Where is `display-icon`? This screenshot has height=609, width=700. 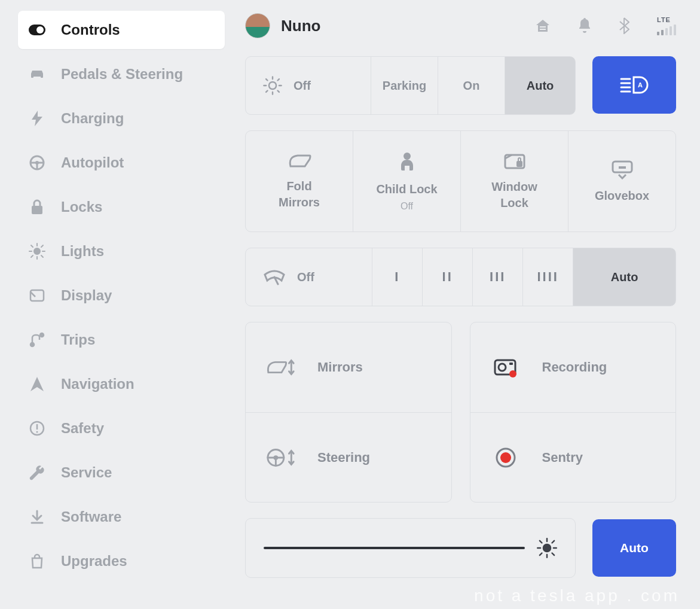
display-icon is located at coordinates (37, 296).